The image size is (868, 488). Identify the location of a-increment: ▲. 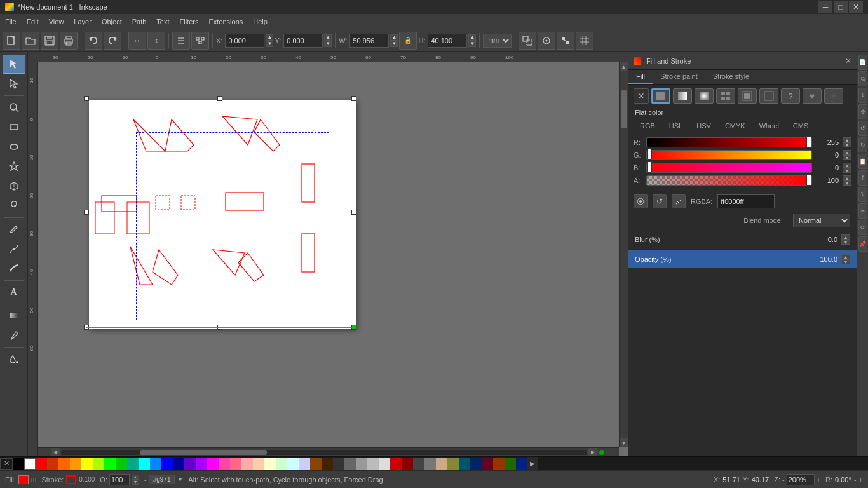
(847, 178).